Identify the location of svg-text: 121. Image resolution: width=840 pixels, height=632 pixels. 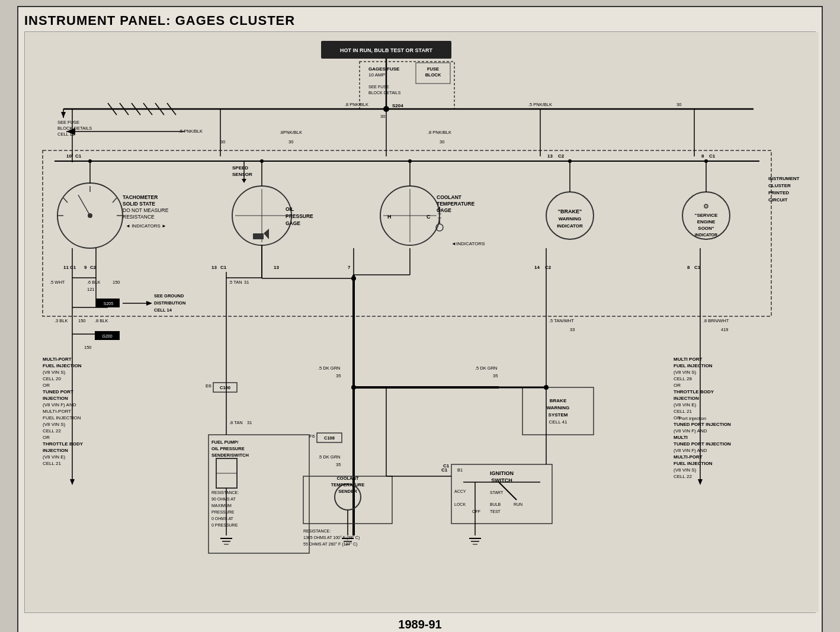
(91, 289).